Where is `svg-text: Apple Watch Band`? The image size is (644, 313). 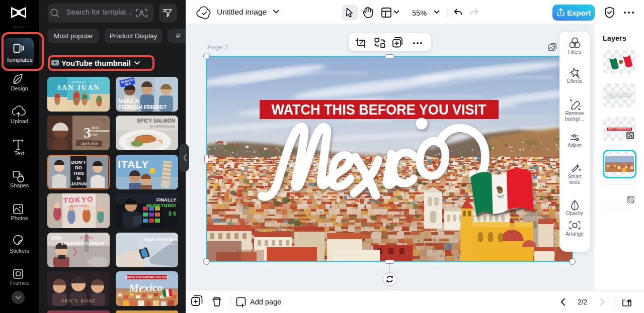 svg-text: Apple Watch Band is located at coordinates (161, 239).